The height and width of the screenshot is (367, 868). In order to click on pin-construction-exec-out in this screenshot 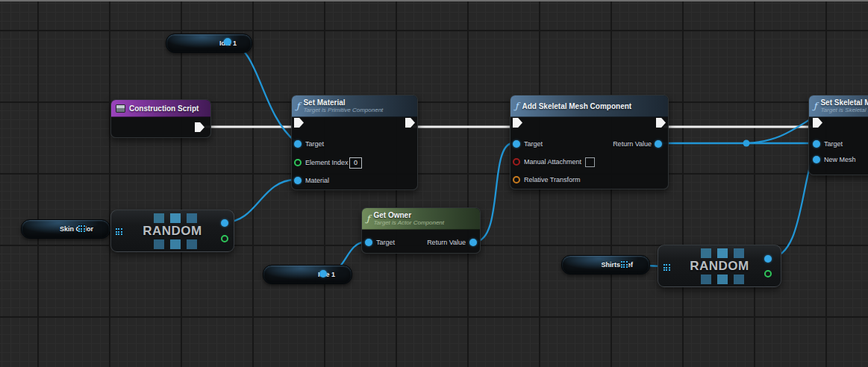, I will do `click(200, 127)`.